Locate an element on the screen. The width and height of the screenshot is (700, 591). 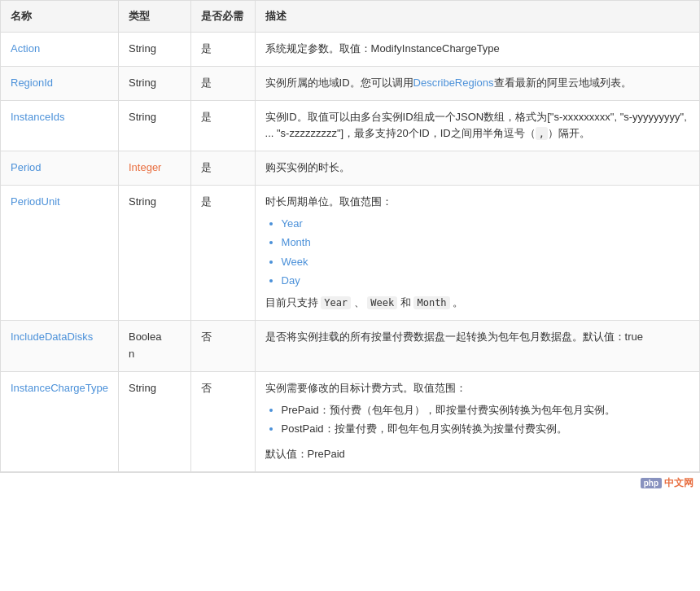
param-name: PeriodUnit is located at coordinates (60, 252).